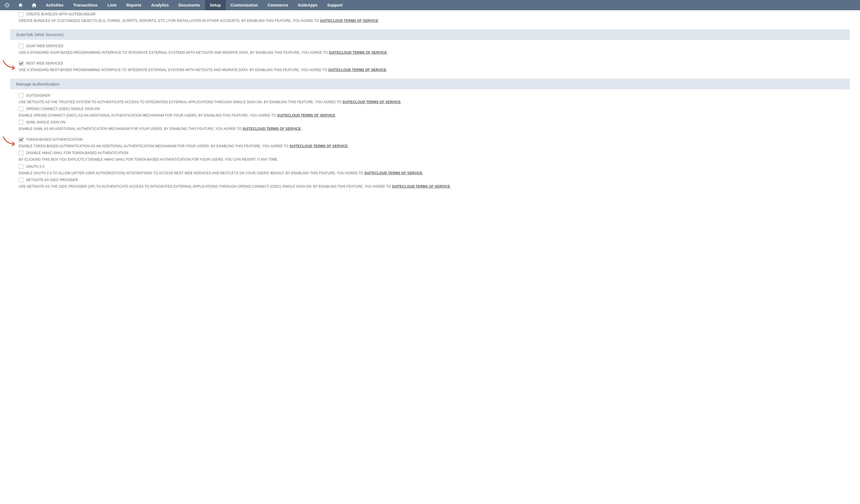  What do you see at coordinates (335, 5) in the screenshot?
I see `nav-support: Support` at bounding box center [335, 5].